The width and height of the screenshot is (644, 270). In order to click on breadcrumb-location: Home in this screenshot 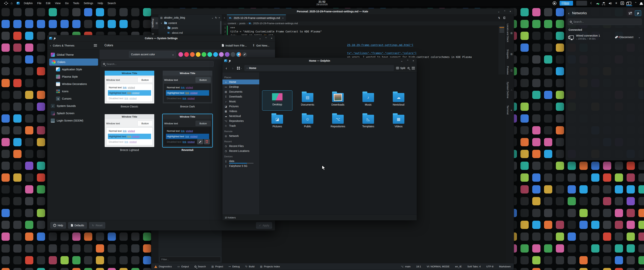, I will do `click(252, 68)`.